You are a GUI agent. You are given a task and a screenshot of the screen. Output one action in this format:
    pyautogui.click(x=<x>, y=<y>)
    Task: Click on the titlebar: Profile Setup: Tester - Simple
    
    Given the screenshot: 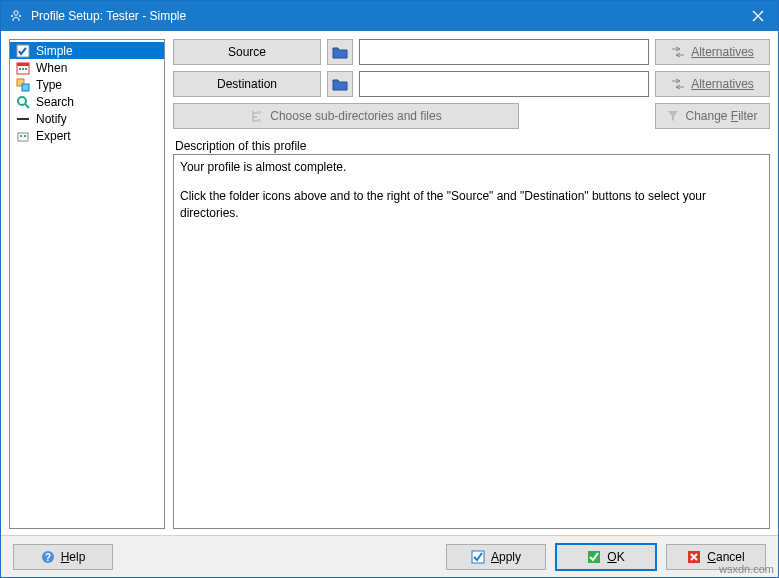 What is the action you would take?
    pyautogui.click(x=390, y=16)
    